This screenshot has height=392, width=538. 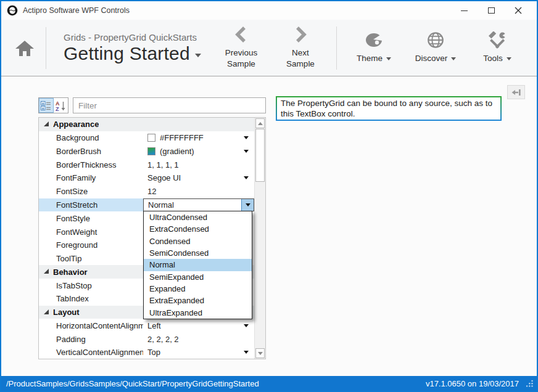 What do you see at coordinates (147, 325) in the screenshot?
I see `property-row: HorizontalContentAlignm...Left` at bounding box center [147, 325].